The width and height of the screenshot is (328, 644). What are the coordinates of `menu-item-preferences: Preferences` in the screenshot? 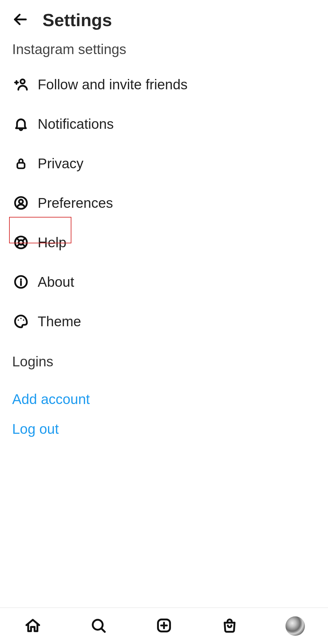 It's located at (164, 203).